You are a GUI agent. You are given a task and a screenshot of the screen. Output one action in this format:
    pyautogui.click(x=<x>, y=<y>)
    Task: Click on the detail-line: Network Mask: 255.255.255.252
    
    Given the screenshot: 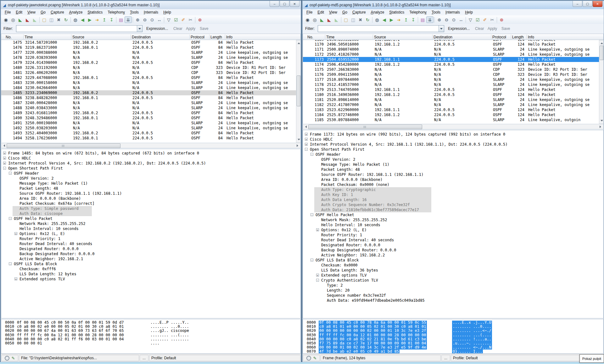 What is the action you would take?
    pyautogui.click(x=151, y=224)
    